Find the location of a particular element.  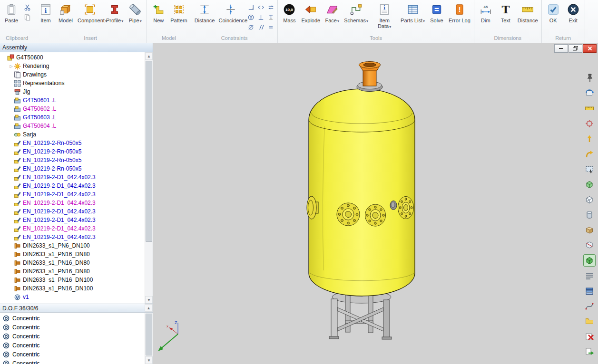

shaded-cube-button is located at coordinates (589, 260).